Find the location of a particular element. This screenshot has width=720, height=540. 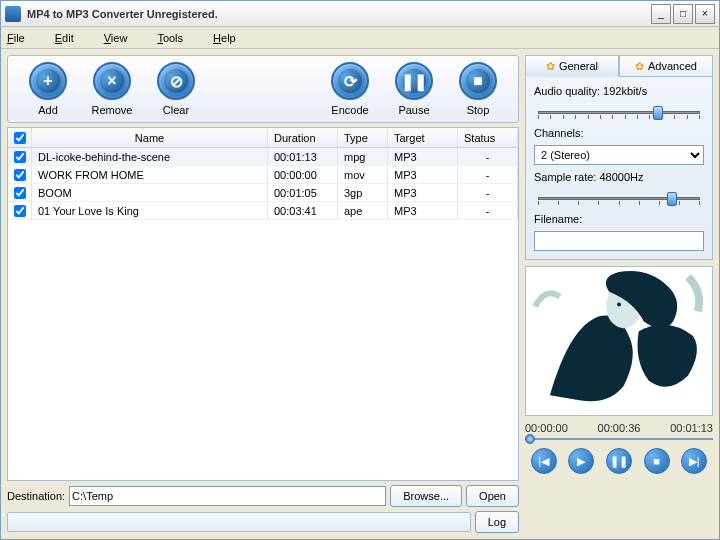

tab-general: ✿General is located at coordinates (572, 66).